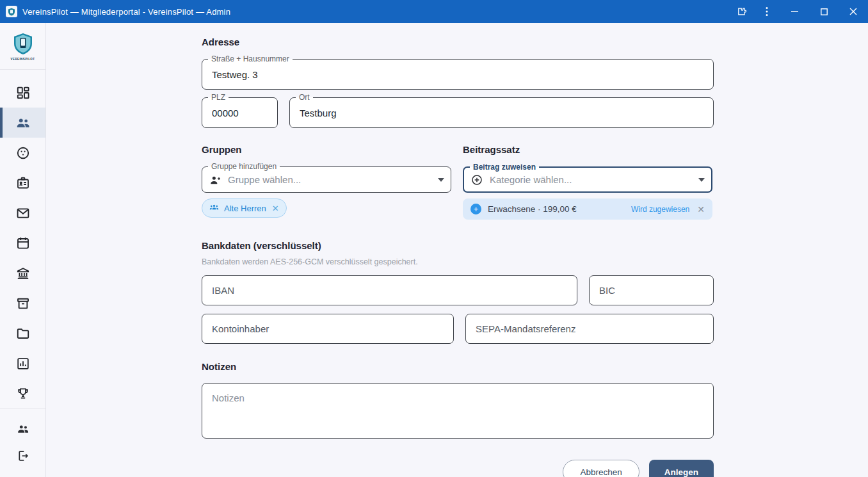 The width and height of the screenshot is (868, 477). Describe the element at coordinates (245, 208) in the screenshot. I see `group-chip: Alte Herren ✕` at that location.